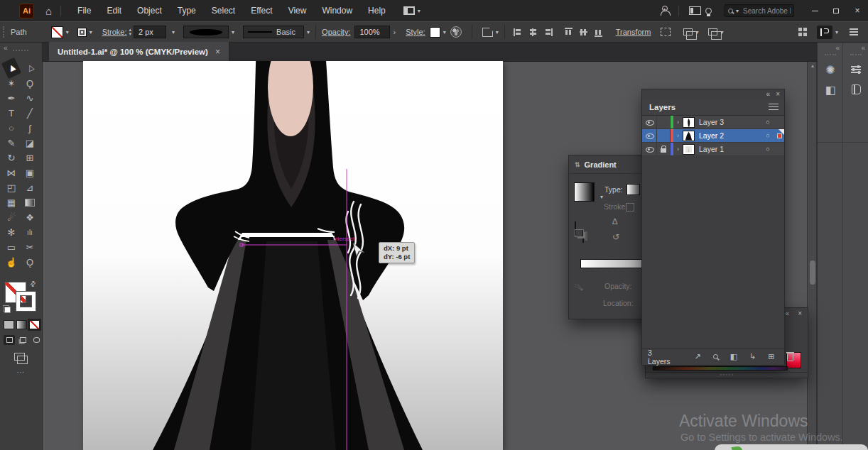 This screenshot has height=450, width=868. What do you see at coordinates (662, 107) in the screenshot?
I see `layers-panel-title: Layers` at bounding box center [662, 107].